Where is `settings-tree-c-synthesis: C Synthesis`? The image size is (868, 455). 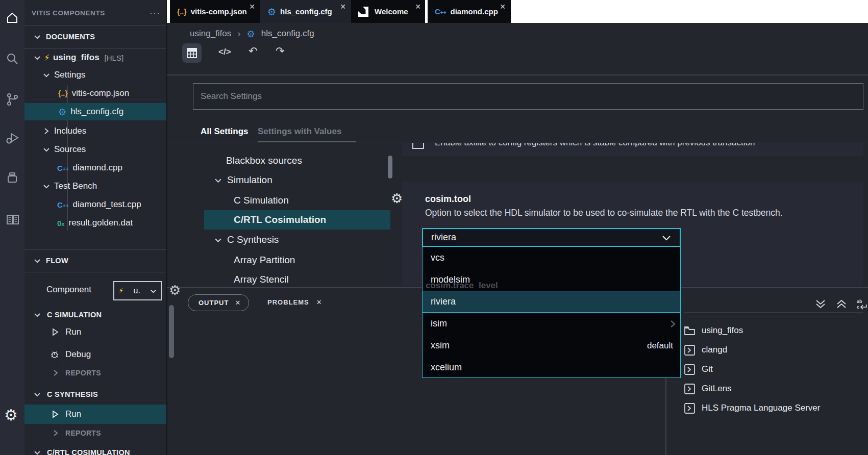
settings-tree-c-synthesis: C Synthesis is located at coordinates (246, 240).